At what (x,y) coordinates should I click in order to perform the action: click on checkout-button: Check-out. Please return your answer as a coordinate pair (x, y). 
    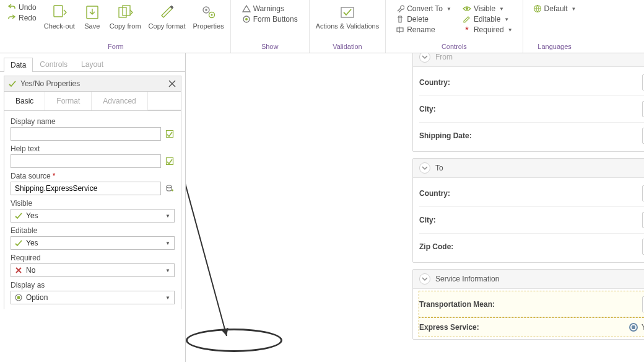
    Looking at the image, I should click on (59, 16).